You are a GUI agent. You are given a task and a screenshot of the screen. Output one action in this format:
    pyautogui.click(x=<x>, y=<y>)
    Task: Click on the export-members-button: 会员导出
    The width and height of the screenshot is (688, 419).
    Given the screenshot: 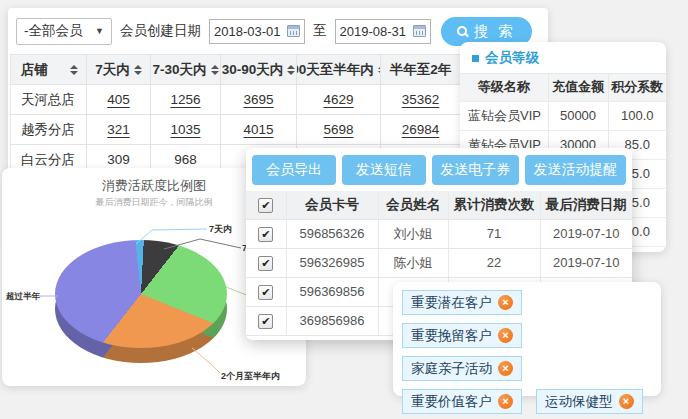 What is the action you would take?
    pyautogui.click(x=294, y=170)
    